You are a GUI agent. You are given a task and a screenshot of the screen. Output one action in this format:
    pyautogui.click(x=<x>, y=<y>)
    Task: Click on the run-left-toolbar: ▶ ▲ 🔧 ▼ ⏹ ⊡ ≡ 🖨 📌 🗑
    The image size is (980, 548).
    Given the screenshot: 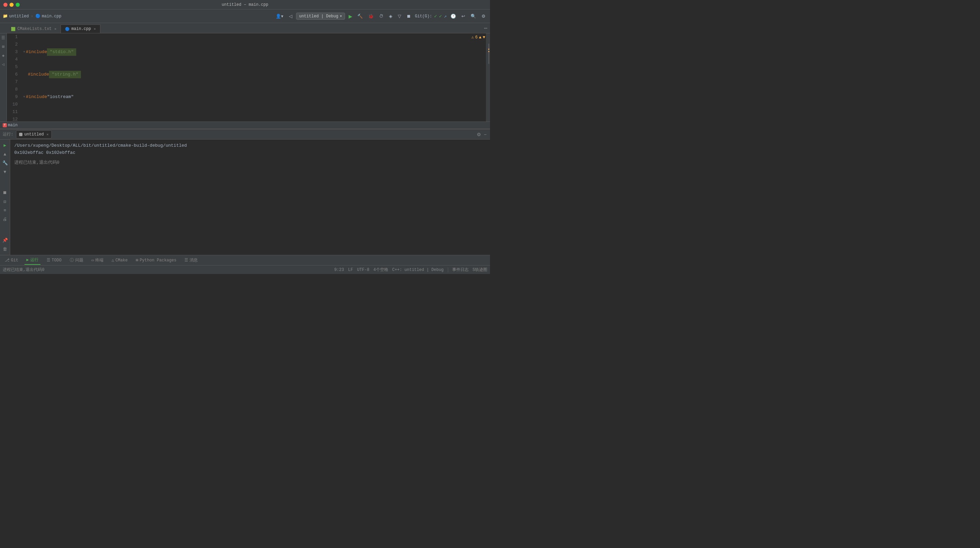 What is the action you would take?
    pyautogui.click(x=5, y=197)
    